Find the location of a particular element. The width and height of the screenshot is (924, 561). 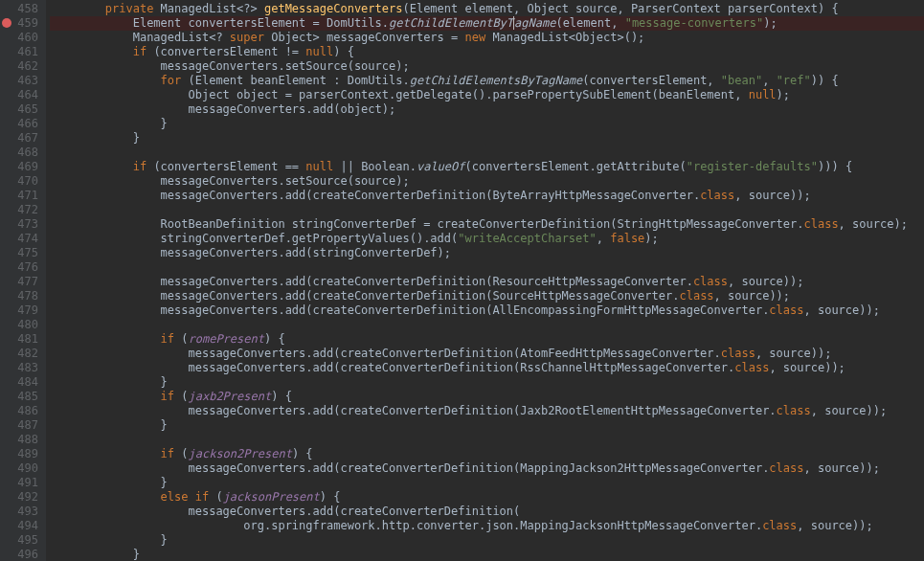

code-line: messageConverters.add(stringConverterDef… is located at coordinates (486, 253).